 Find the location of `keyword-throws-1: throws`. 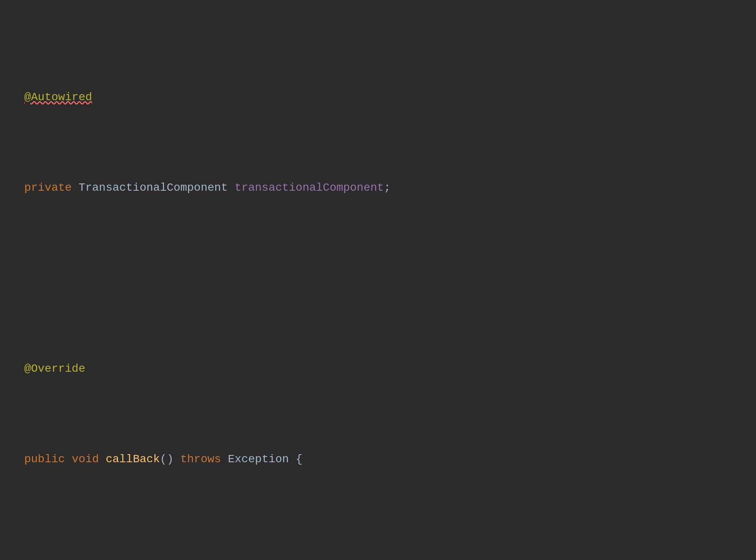

keyword-throws-1: throws is located at coordinates (201, 459).